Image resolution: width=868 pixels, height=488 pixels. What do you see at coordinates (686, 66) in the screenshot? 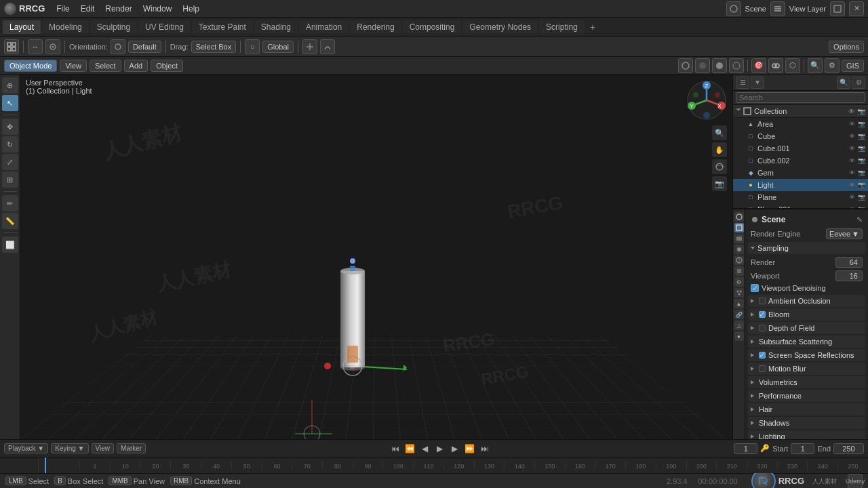
I see `viewport-render-btn` at bounding box center [686, 66].